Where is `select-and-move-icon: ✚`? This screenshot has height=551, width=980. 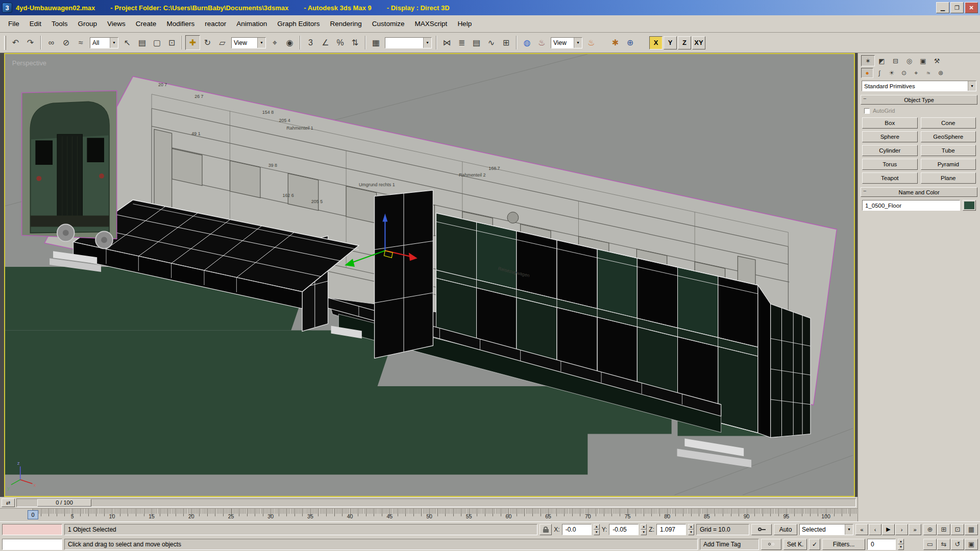
select-and-move-icon: ✚ is located at coordinates (193, 43).